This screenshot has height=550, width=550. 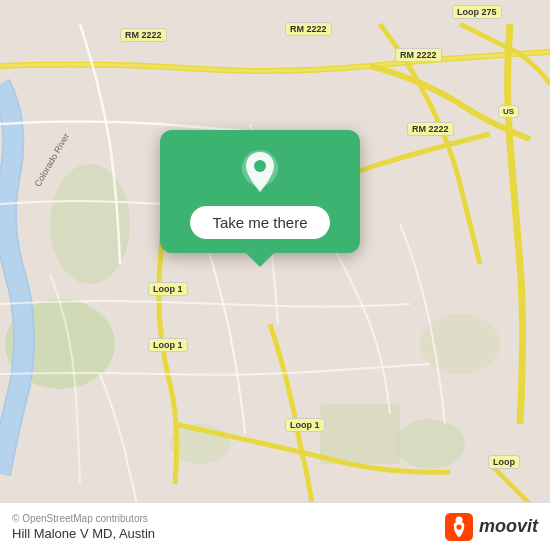 What do you see at coordinates (260, 192) in the screenshot?
I see `popup-card: Take me there` at bounding box center [260, 192].